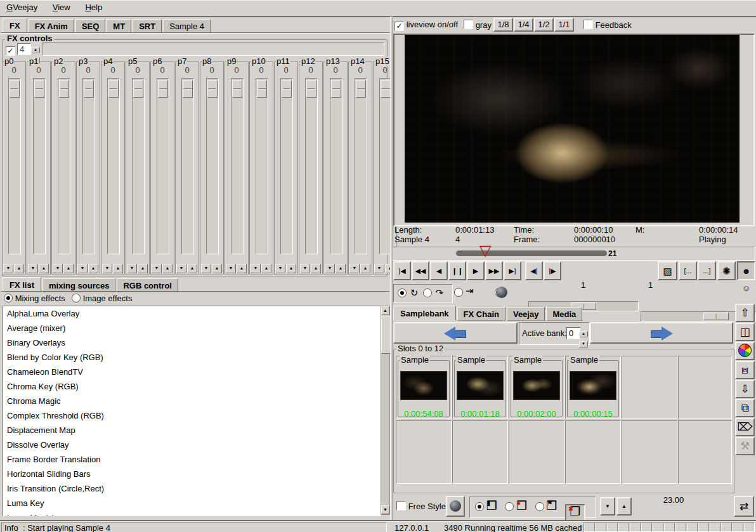 The image size is (756, 532). I want to click on menu-gveejay: GVeejay, so click(22, 7).